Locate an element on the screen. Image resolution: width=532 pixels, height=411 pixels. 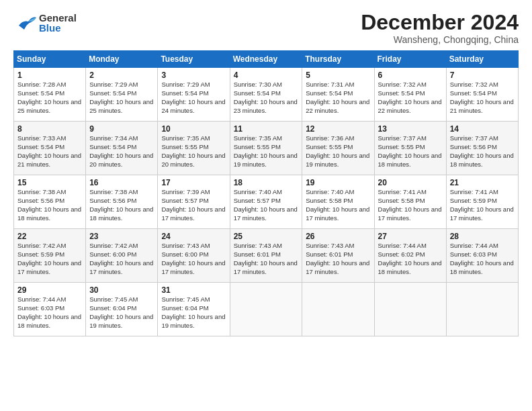
table-row: 29Sunrise: 7:44 AM Sunset: 6:03 PM Dayli… is located at coordinates (50, 310).